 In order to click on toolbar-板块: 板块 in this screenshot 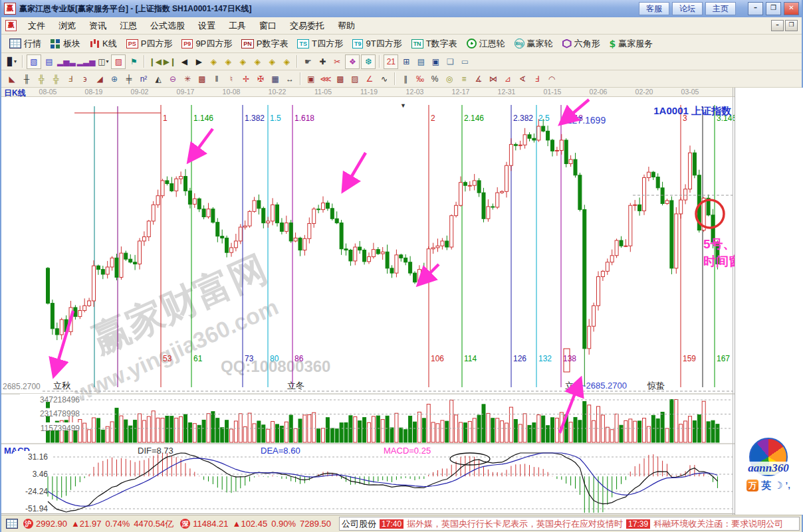, I will do `click(65, 44)`.